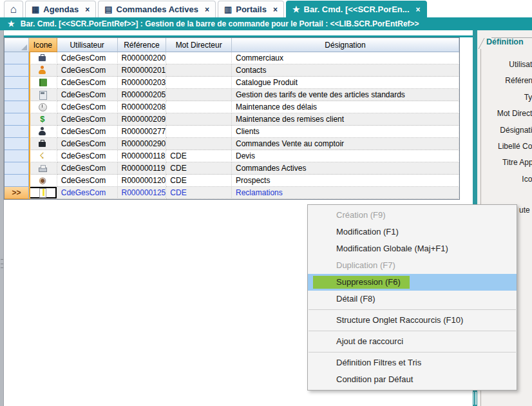 The image size is (532, 406). What do you see at coordinates (43, 70) in the screenshot?
I see `person-orange-icon` at bounding box center [43, 70].